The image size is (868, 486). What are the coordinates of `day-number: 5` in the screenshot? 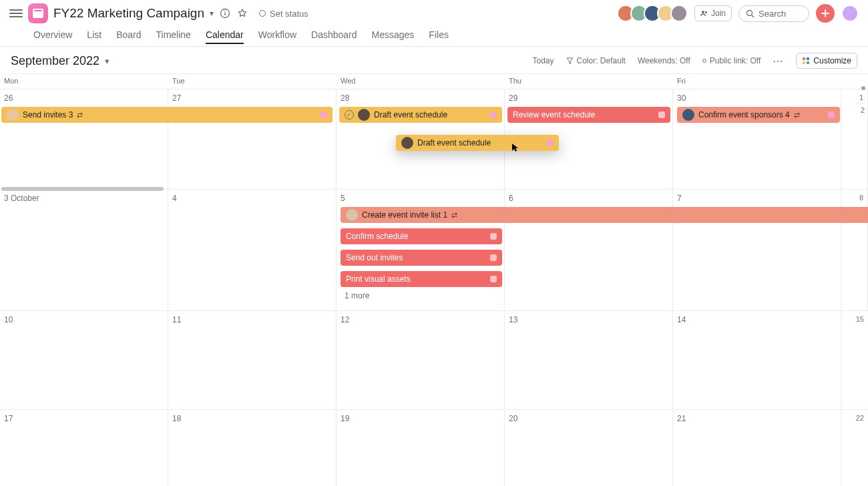 It's located at (343, 198).